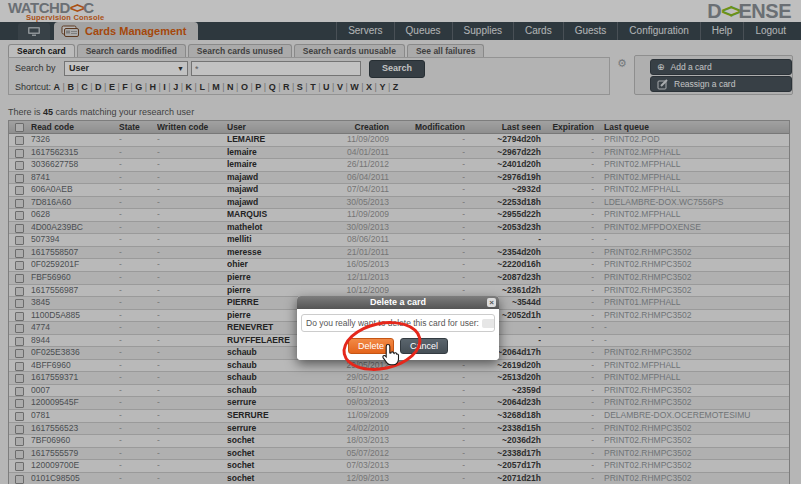 The width and height of the screenshot is (801, 484). What do you see at coordinates (391, 355) in the screenshot?
I see `cursor-hand-icon` at bounding box center [391, 355].